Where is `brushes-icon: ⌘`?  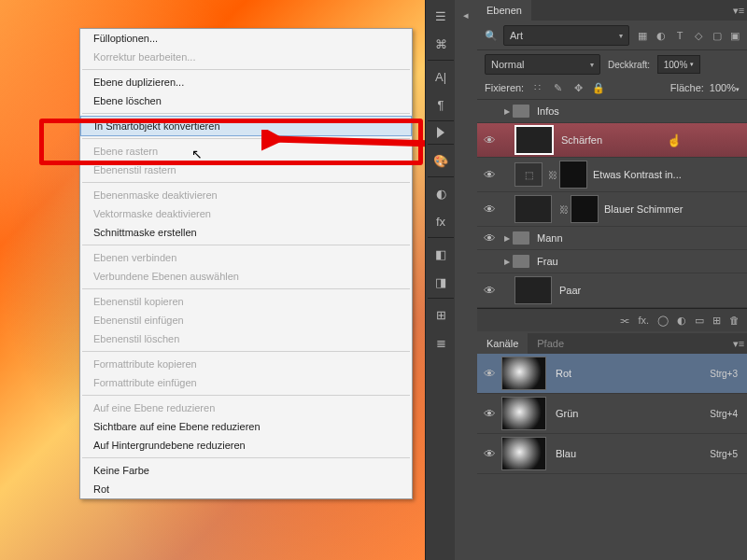
brushes-icon: ⌘ is located at coordinates (441, 44).